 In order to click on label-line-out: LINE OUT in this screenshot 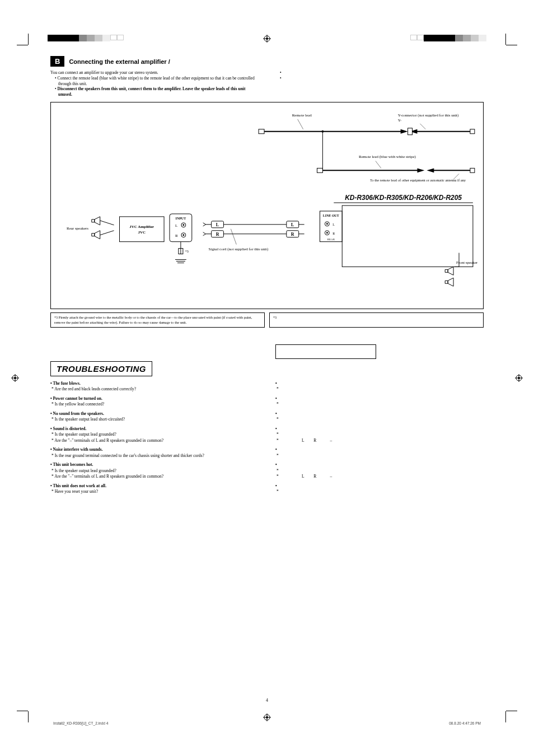, I will do `click(331, 216)`.